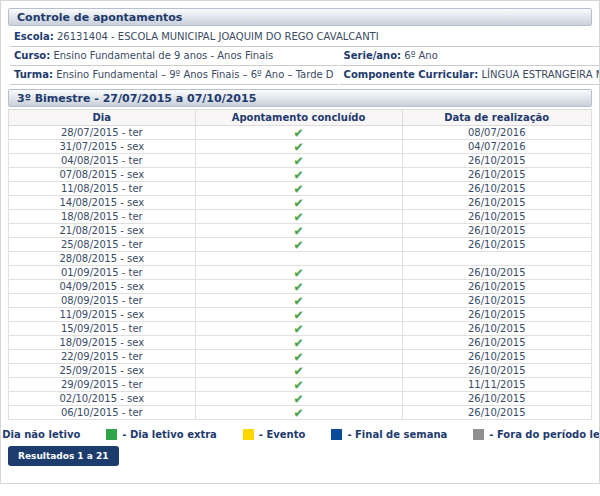  What do you see at coordinates (300, 133) in the screenshot?
I see `table-row: 28/07/2015 - ter ✔ 08/07/2016` at bounding box center [300, 133].